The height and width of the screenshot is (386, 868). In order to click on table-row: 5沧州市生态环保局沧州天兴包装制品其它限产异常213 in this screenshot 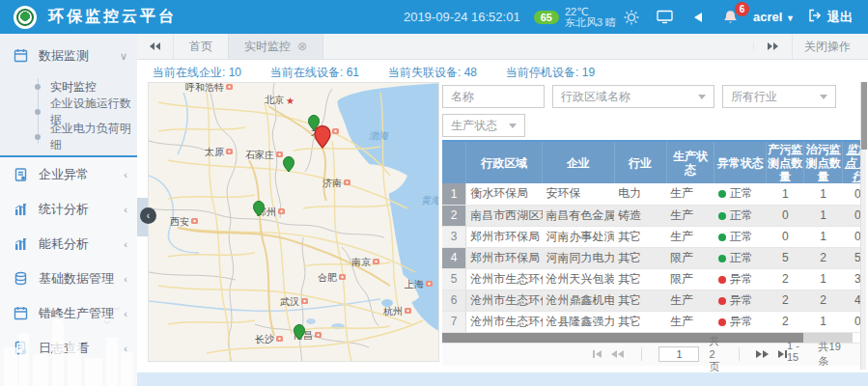, I will do `click(651, 279)`.